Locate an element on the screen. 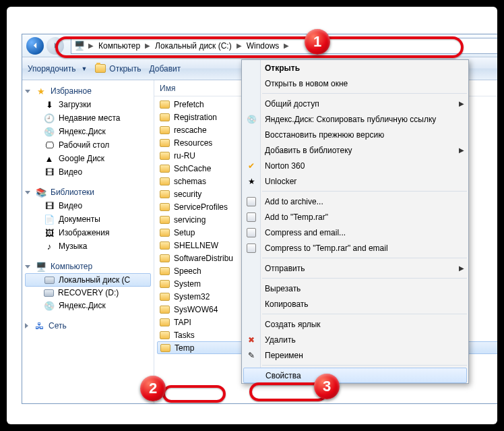 Image resolution: width=504 pixels, height=431 pixels. winrar-icon is located at coordinates (251, 248).